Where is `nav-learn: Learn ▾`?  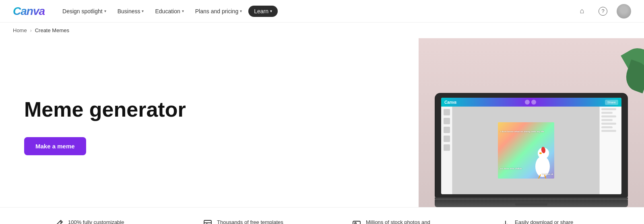 nav-learn: Learn ▾ is located at coordinates (263, 11).